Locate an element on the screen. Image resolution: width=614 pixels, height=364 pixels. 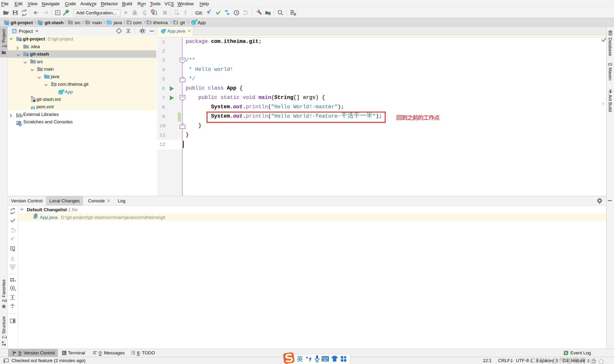
svg-text:D:\git-project\git-stash\src\m: D:\git-project\git-stash\src\main\java\c… is located at coordinates (113, 217).